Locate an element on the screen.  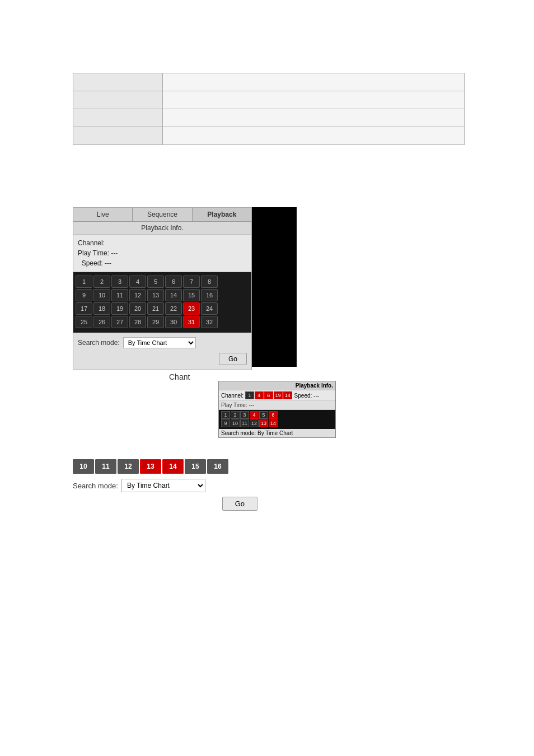
channel-btn-5: 5 is located at coordinates (156, 282).